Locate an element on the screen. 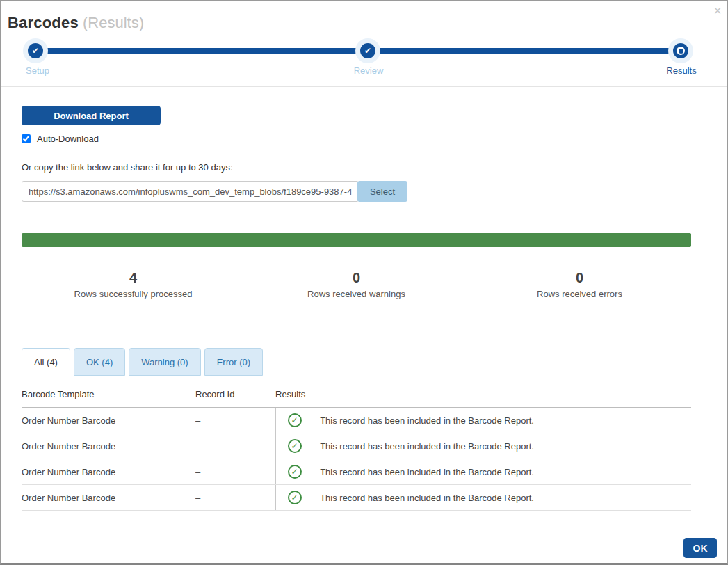  step-label-setup: Setup is located at coordinates (38, 71).